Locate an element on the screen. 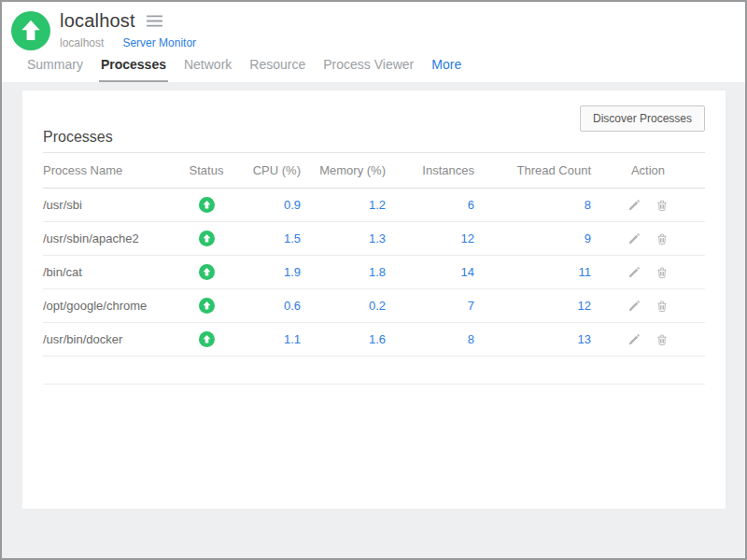 The image size is (747, 560). hamburger-menu-icon is located at coordinates (155, 21).